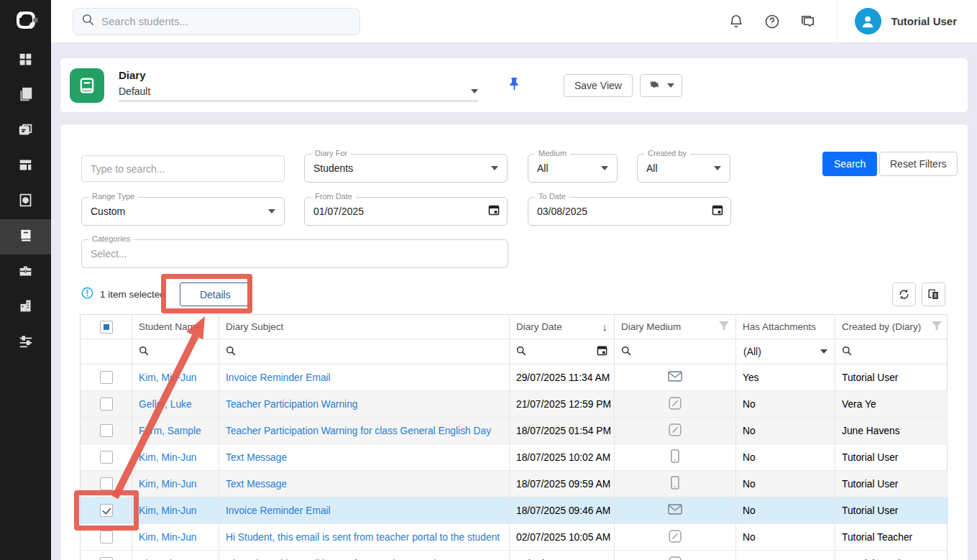 The height and width of the screenshot is (560, 977). I want to click on search-button: Search, so click(850, 164).